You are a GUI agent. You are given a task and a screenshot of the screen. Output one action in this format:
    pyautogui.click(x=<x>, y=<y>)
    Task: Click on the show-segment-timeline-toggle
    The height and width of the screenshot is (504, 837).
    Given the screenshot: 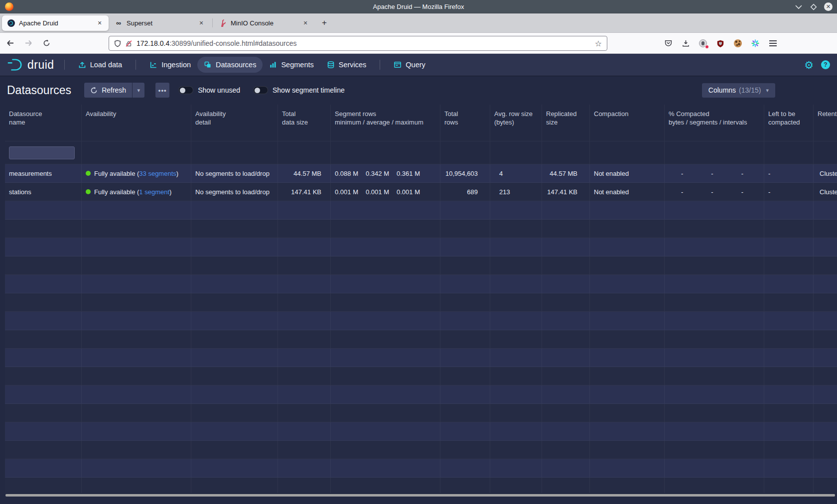 What is the action you would take?
    pyautogui.click(x=261, y=90)
    